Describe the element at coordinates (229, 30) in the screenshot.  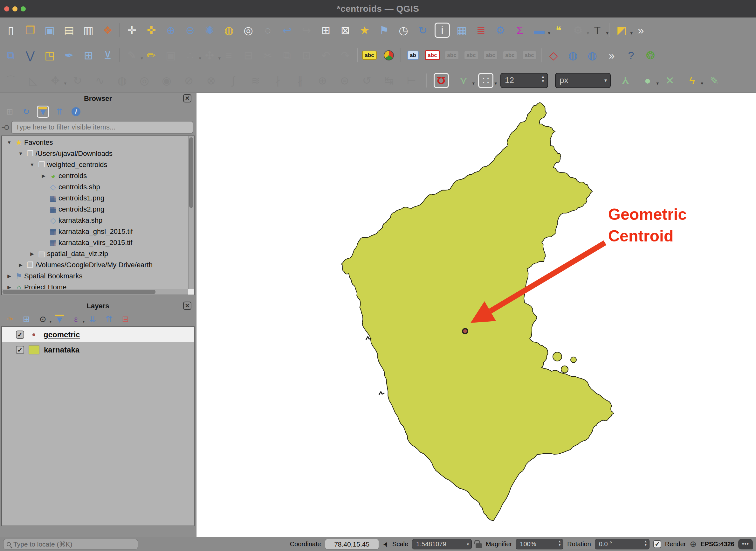
I see `zoom-to-layer-icon: ◍` at that location.